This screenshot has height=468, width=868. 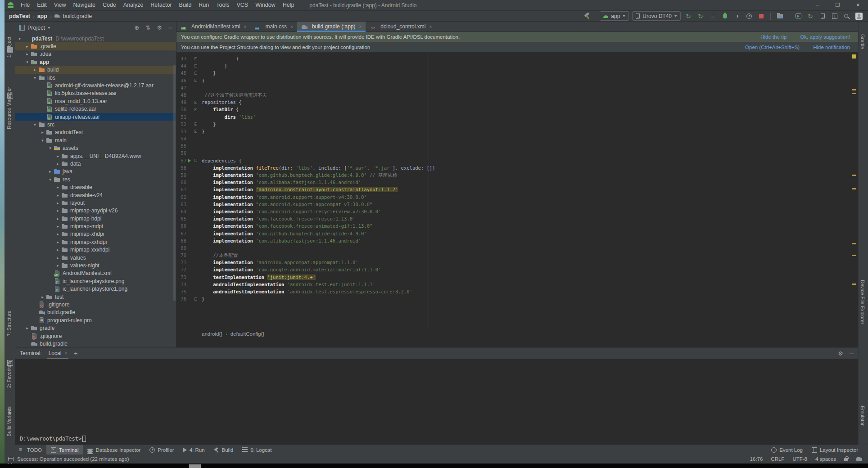 I want to click on file-status-indicator, so click(x=854, y=57).